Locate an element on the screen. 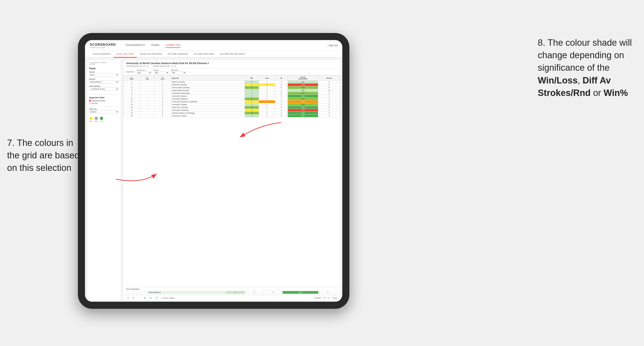 The image size is (644, 346). school-label: School (Rank) is located at coordinates (104, 86).